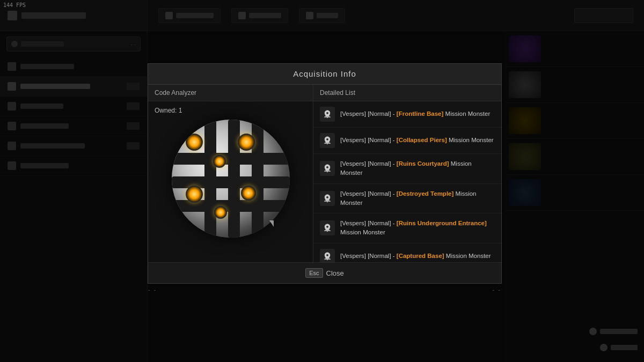 Image resolution: width=644 pixels, height=362 pixels. I want to click on detail-item-text: [Vespers] [Normal] - [Ruins Underground …, so click(418, 228).